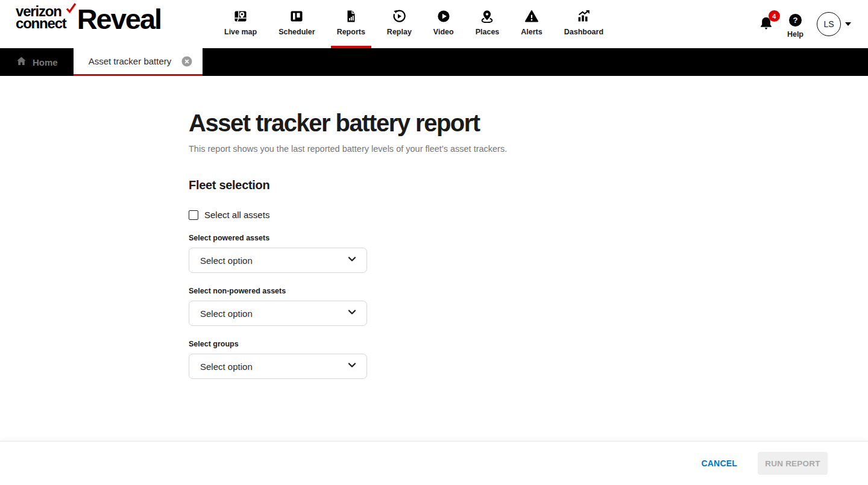  Describe the element at coordinates (187, 61) in the screenshot. I see `close-tab-icon` at that location.